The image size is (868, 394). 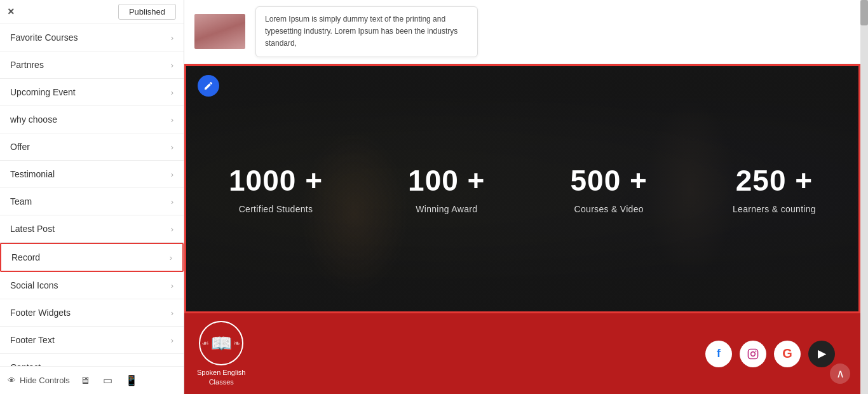 What do you see at coordinates (609, 189) in the screenshot?
I see `stat-courses-video: 500 + Courses & Video` at bounding box center [609, 189].